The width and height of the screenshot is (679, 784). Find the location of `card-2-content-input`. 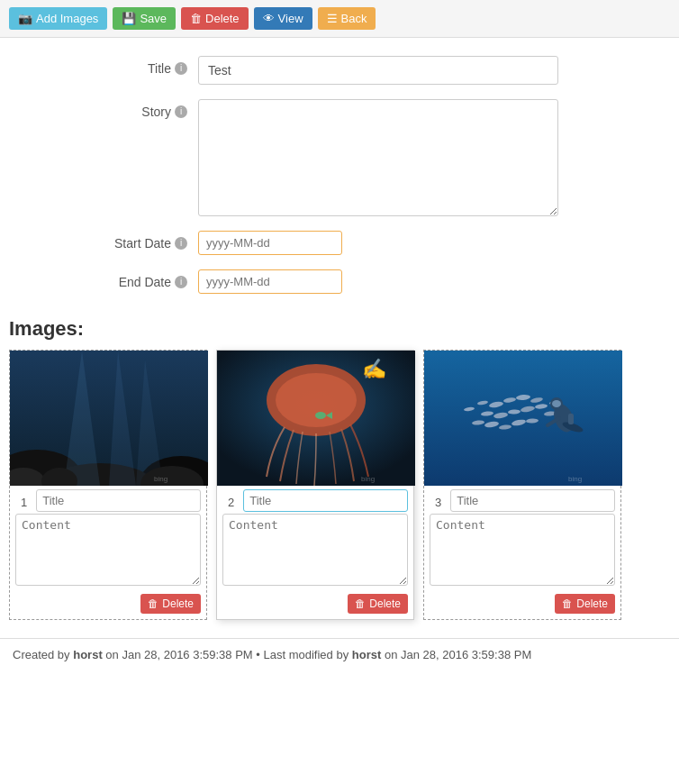

card-2-content-input is located at coordinates (315, 550).